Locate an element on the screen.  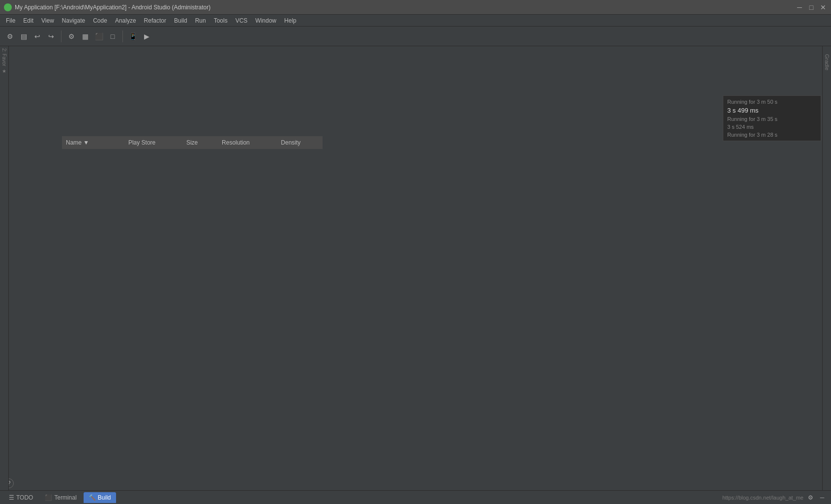
timing-detail-1: 3 s 499 ms is located at coordinates (743, 110).